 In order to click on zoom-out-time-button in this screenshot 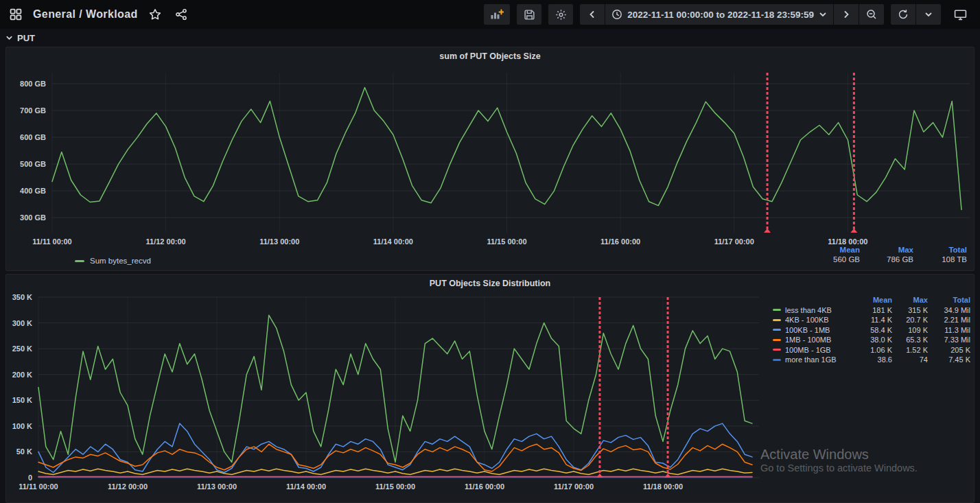, I will do `click(872, 14)`.